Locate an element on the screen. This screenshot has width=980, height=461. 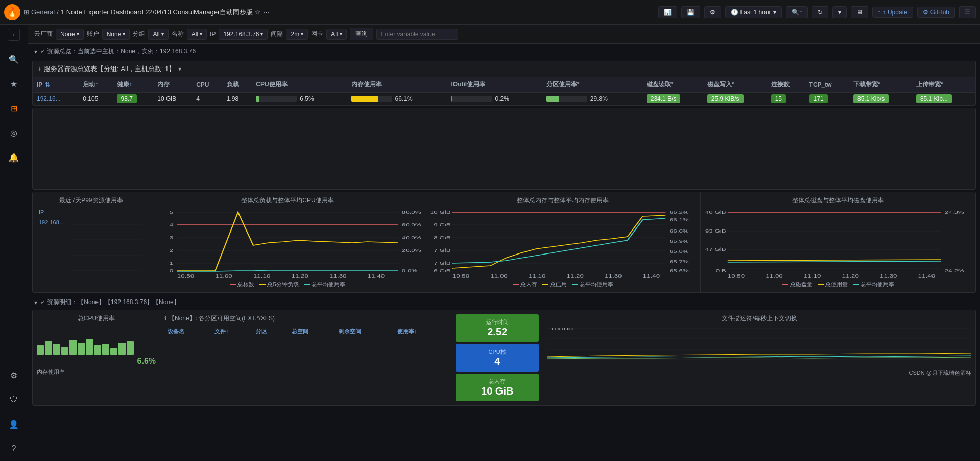
sidebar-item-alerting: 🔔 is located at coordinates (14, 157).